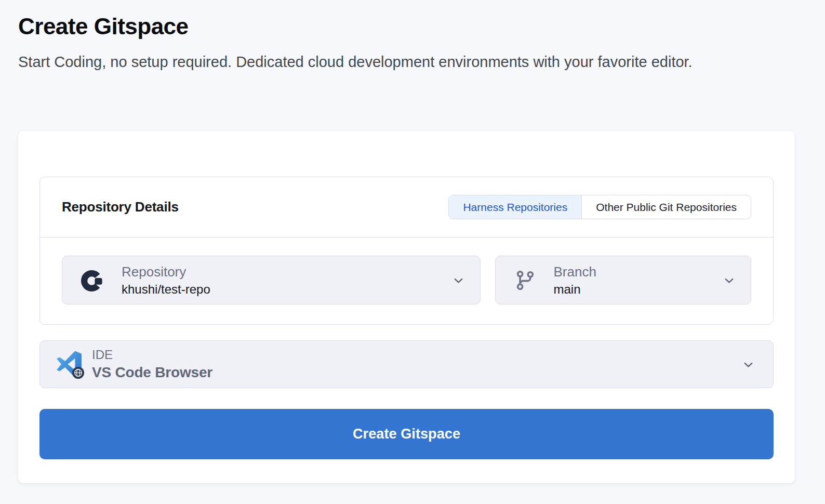  I want to click on repository-value: khushi/test-repo, so click(287, 289).